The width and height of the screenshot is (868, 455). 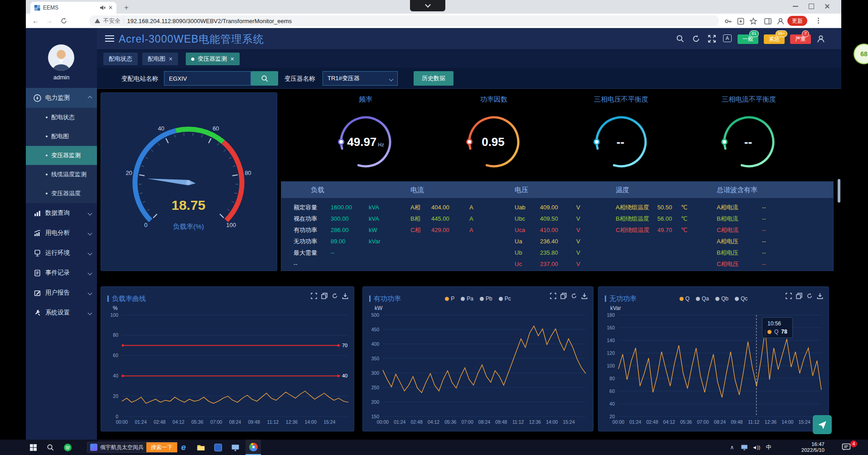 What do you see at coordinates (111, 8) in the screenshot?
I see `tab-close-icon: ✕` at bounding box center [111, 8].